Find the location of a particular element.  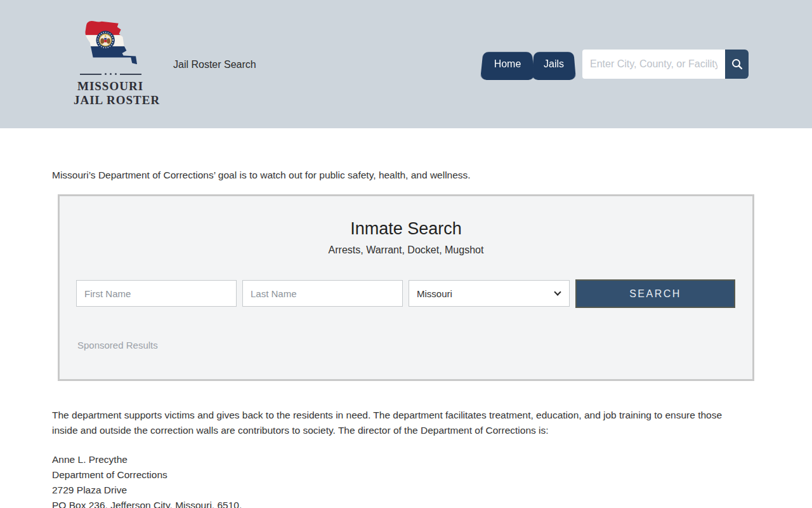

state-select-wrap: Missouri is located at coordinates (489, 293).